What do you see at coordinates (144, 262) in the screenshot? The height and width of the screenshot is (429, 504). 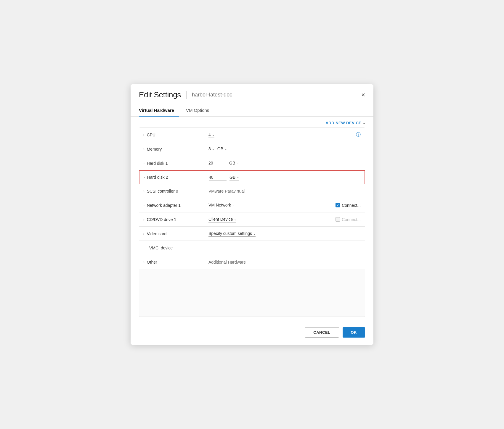 I see `other-expand-icon: ›` at bounding box center [144, 262].